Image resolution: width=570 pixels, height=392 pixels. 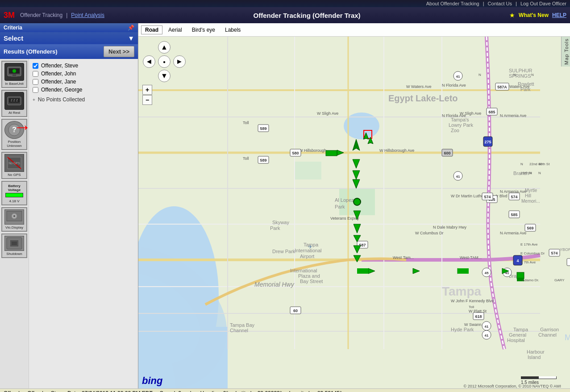 What do you see at coordinates (531, 280) in the screenshot?
I see `svg-text: Adamo Dr.` at bounding box center [531, 280].